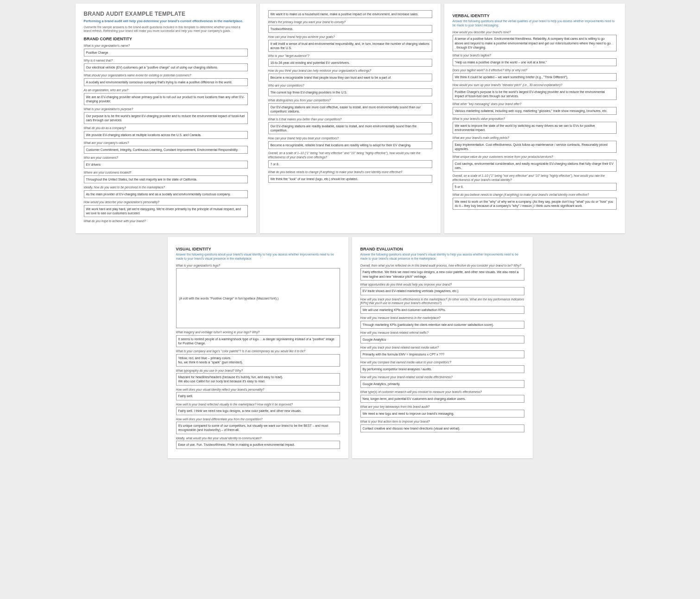 This screenshot has width=700, height=599. Describe the element at coordinates (442, 407) in the screenshot. I see `q: What are your key takeaways from this br…` at that location.